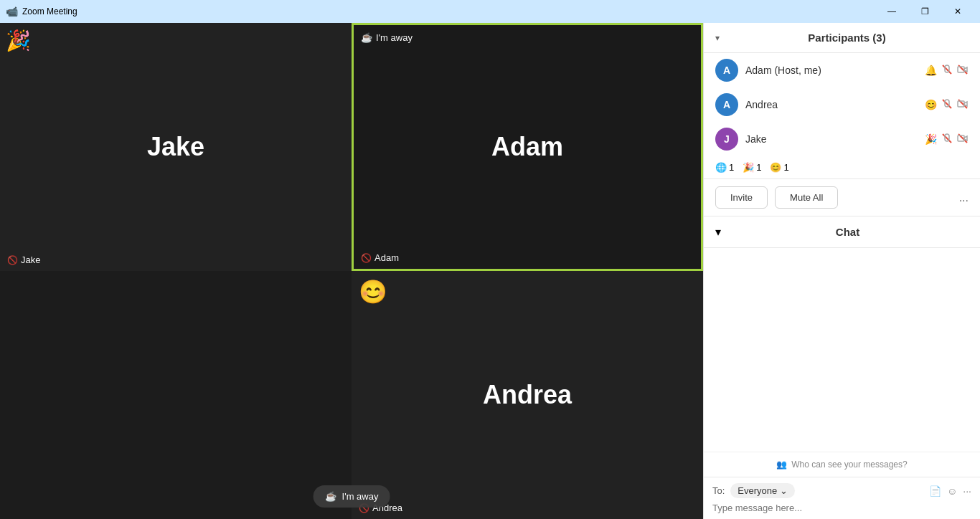 This screenshot has width=980, height=519. Describe the element at coordinates (527, 395) in the screenshot. I see `andrea-name-large: Andrea` at that location.